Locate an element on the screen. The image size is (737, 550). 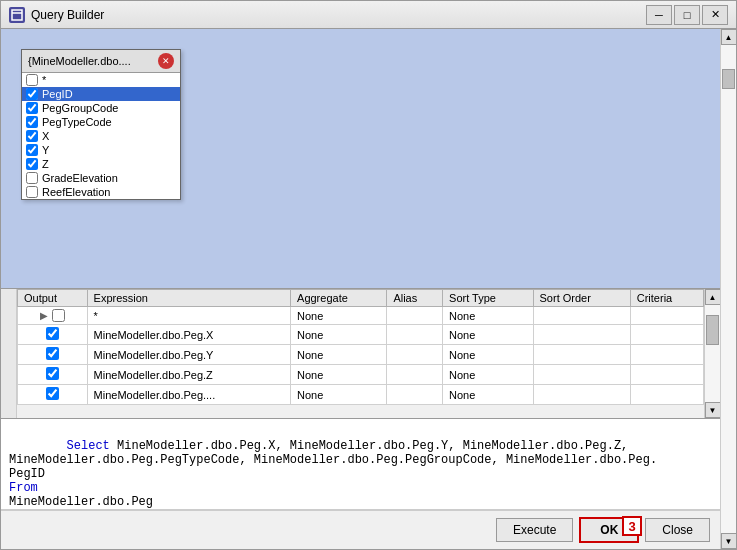
execute-button: Execute is located at coordinates (534, 530).